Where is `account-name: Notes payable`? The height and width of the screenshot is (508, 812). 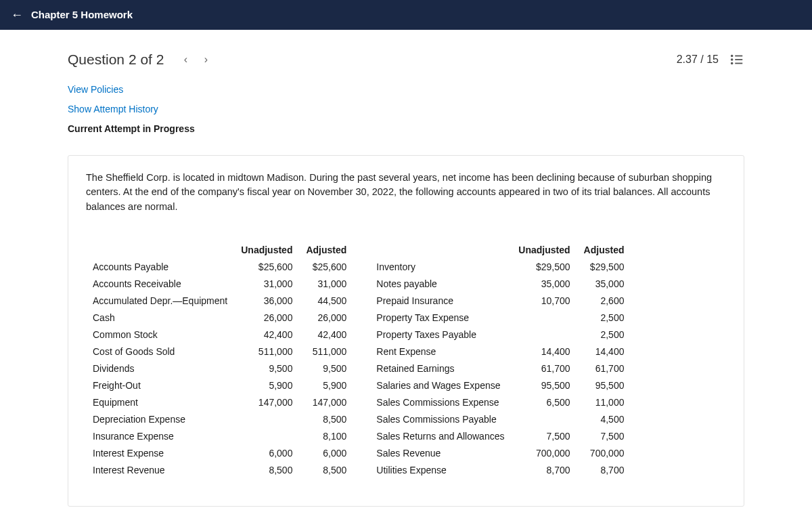
account-name: Notes payable is located at coordinates (441, 284).